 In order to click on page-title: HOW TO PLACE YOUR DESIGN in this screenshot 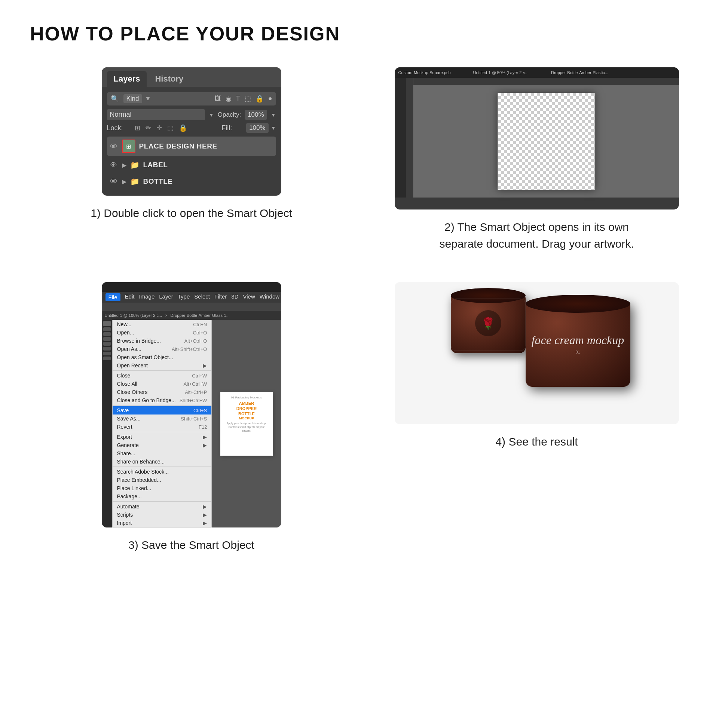, I will do `click(364, 34)`.